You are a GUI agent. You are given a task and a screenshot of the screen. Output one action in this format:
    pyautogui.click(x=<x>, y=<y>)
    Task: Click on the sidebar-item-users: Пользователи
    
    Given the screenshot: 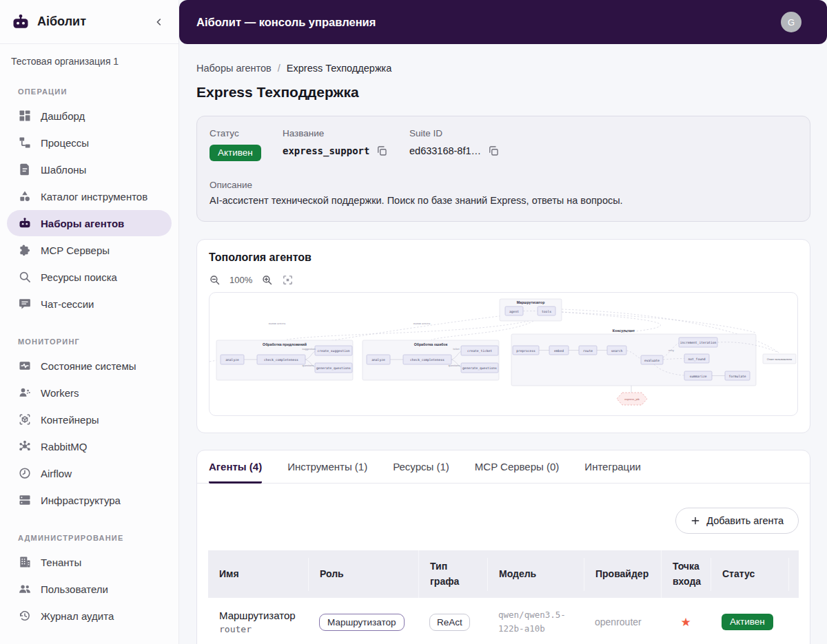 What is the action you would take?
    pyautogui.click(x=90, y=589)
    